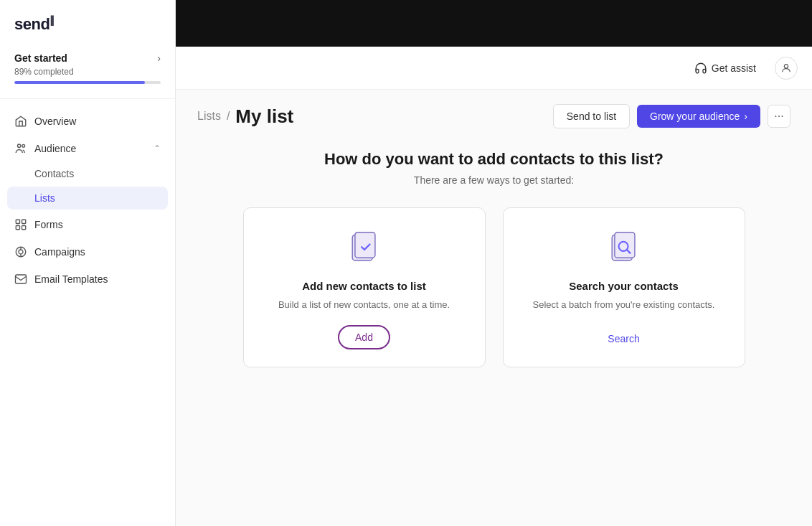 Image resolution: width=812 pixels, height=526 pixels. Describe the element at coordinates (80, 83) in the screenshot. I see `progress-fill` at that location.